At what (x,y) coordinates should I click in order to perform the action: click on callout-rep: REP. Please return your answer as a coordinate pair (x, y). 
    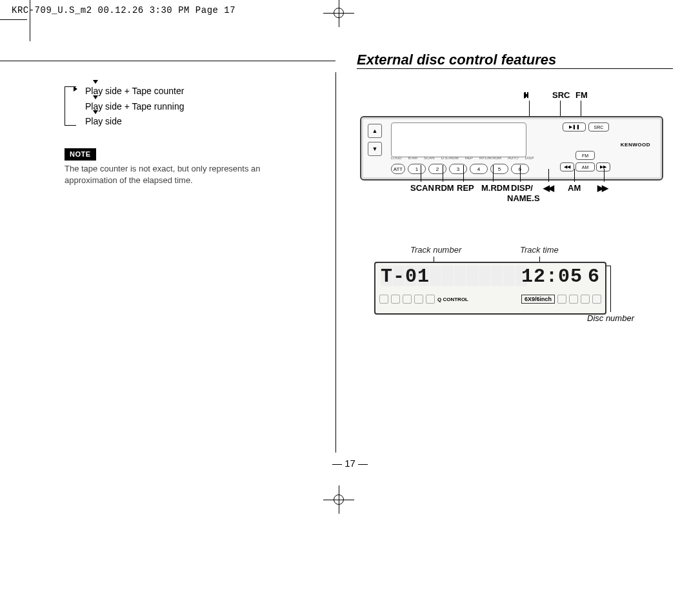
    Looking at the image, I should click on (466, 188).